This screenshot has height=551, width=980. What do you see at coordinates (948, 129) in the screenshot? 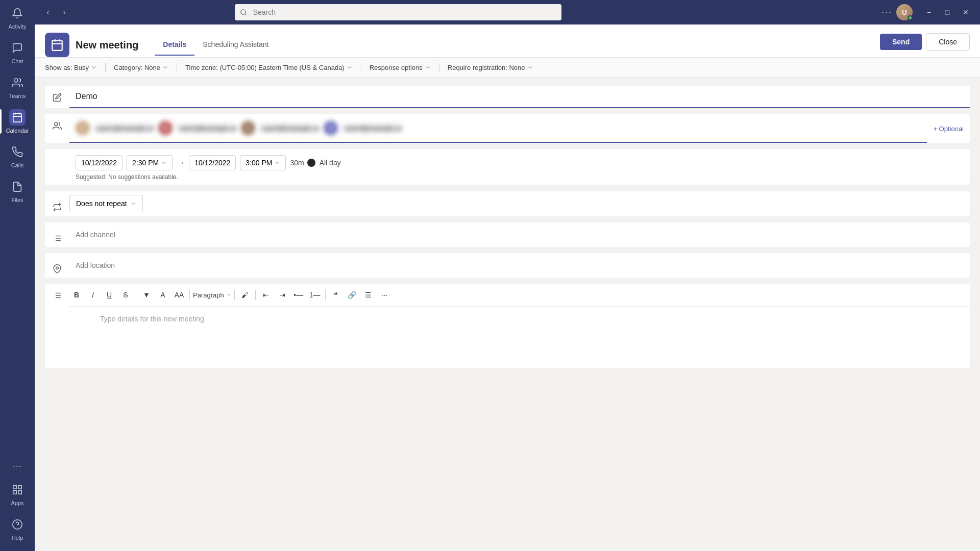
I see `optional-link: + Optional` at bounding box center [948, 129].